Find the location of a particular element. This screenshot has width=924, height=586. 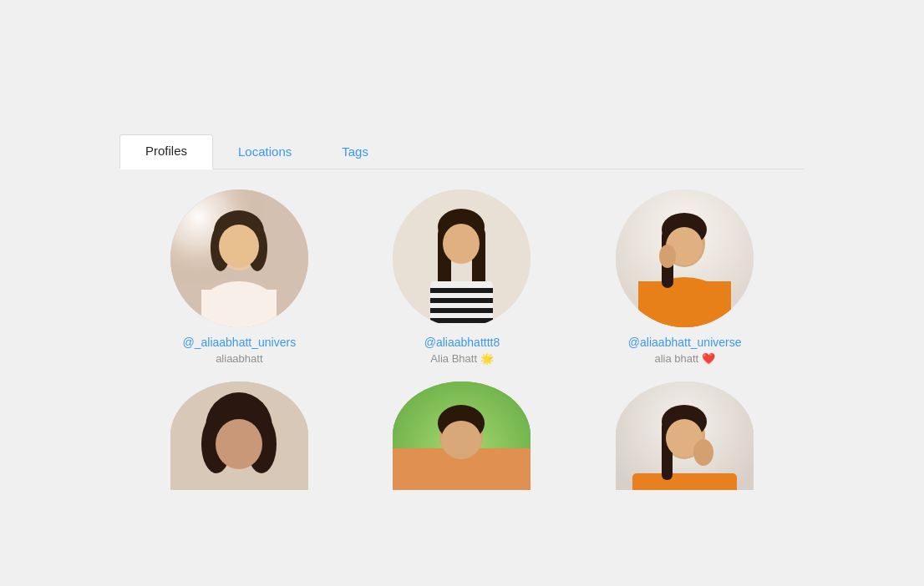

profile-username-2: @aliaabhatttt8 is located at coordinates (463, 342).